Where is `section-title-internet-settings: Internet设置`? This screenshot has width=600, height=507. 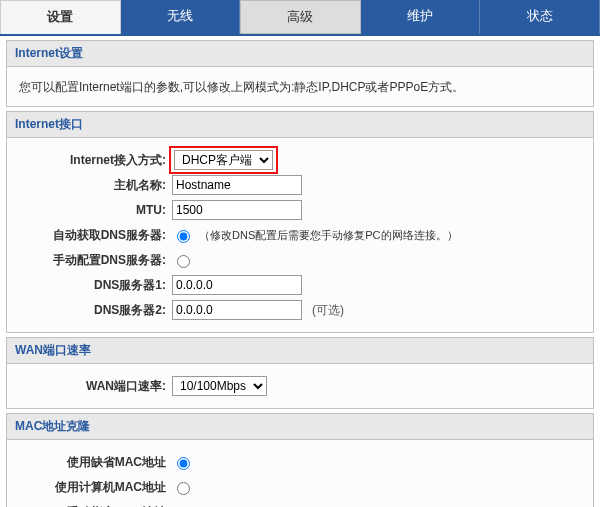 section-title-internet-settings: Internet设置 is located at coordinates (300, 54).